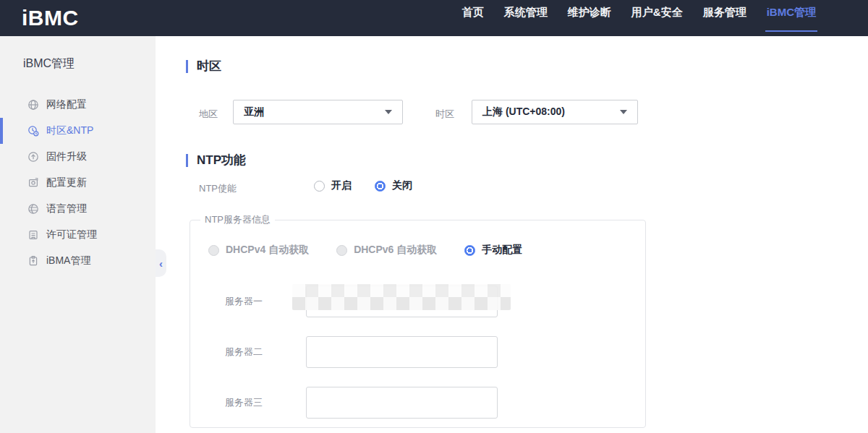  What do you see at coordinates (320, 187) in the screenshot?
I see `radio-unselected-icon` at bounding box center [320, 187].